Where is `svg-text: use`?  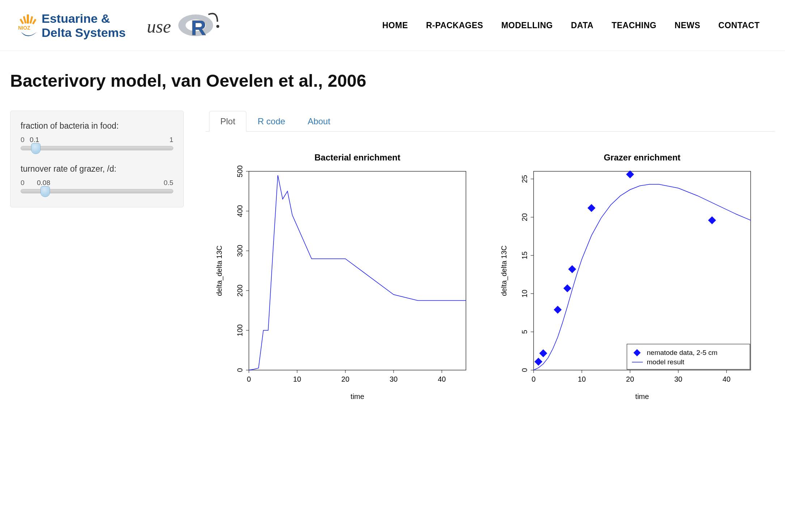
svg-text: use is located at coordinates (159, 26).